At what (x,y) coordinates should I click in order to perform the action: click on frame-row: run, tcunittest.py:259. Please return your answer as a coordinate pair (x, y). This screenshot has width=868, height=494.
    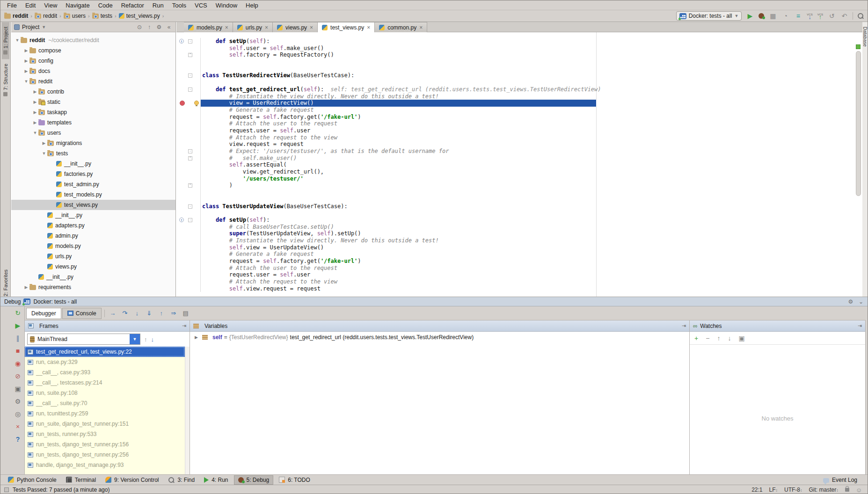
    Looking at the image, I should click on (105, 414).